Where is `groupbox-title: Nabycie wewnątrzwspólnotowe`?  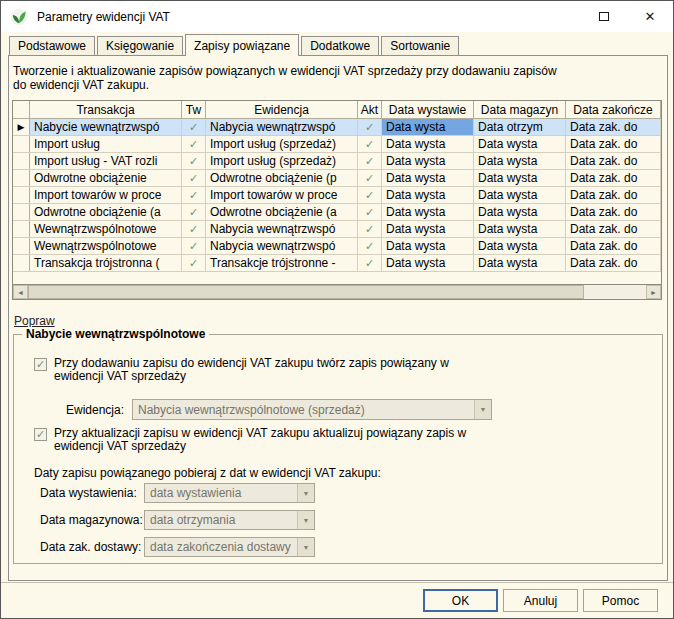 groupbox-title: Nabycie wewnątrzwspólnotowe is located at coordinates (116, 334).